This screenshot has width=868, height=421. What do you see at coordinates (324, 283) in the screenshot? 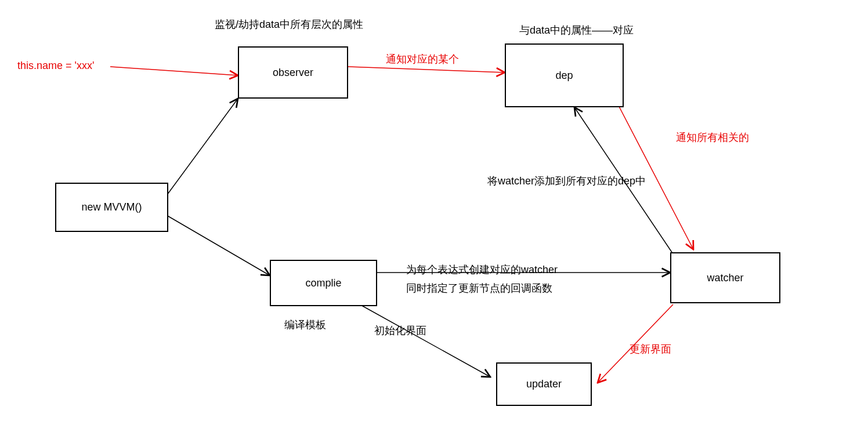
I see `node-compile: complie` at bounding box center [324, 283].